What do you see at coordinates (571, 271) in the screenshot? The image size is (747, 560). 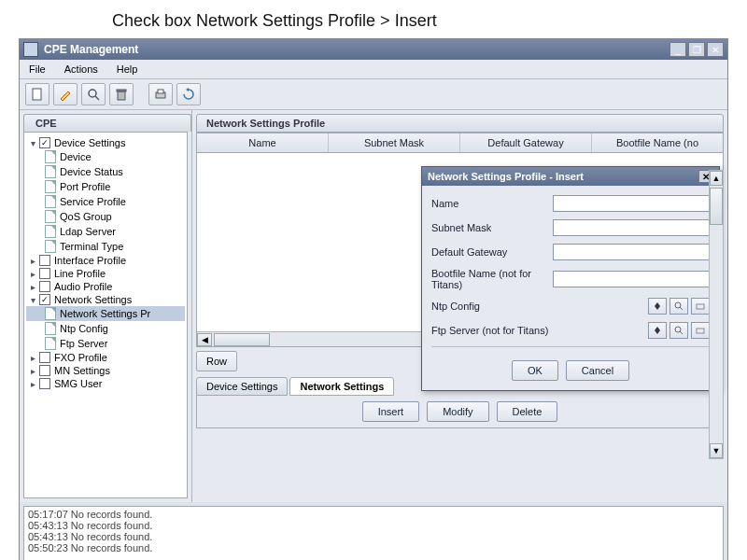 I see `dialog-form: Name Subnet Mask Default Gateway Bootfil…` at bounding box center [571, 271].